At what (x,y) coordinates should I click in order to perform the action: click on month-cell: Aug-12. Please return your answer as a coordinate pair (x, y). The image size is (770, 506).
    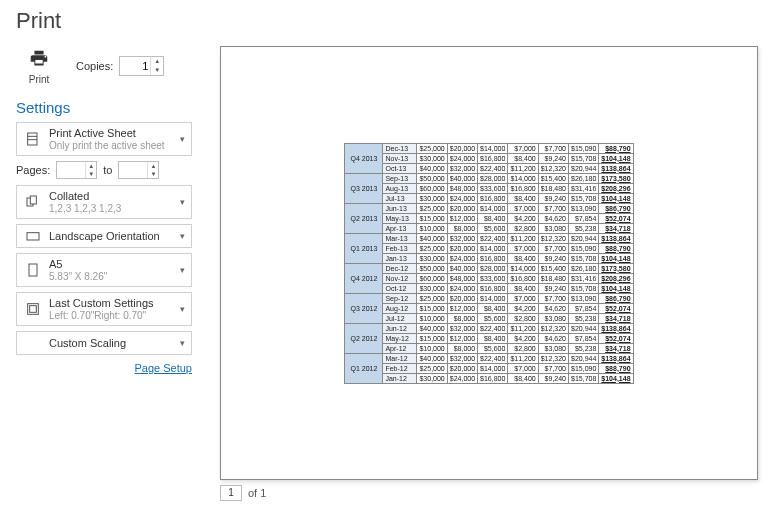
    Looking at the image, I should click on (400, 308).